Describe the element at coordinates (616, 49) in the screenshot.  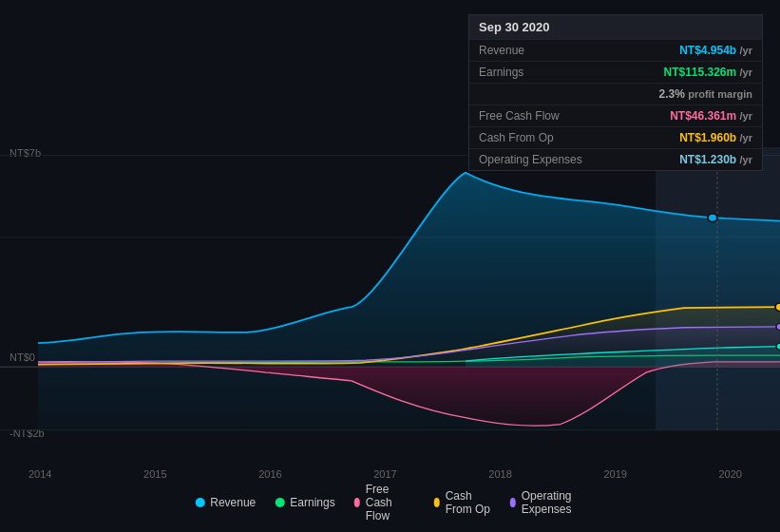
I see `tooltip-row-revenue: Revenue NT$4.954b /yr` at that location.